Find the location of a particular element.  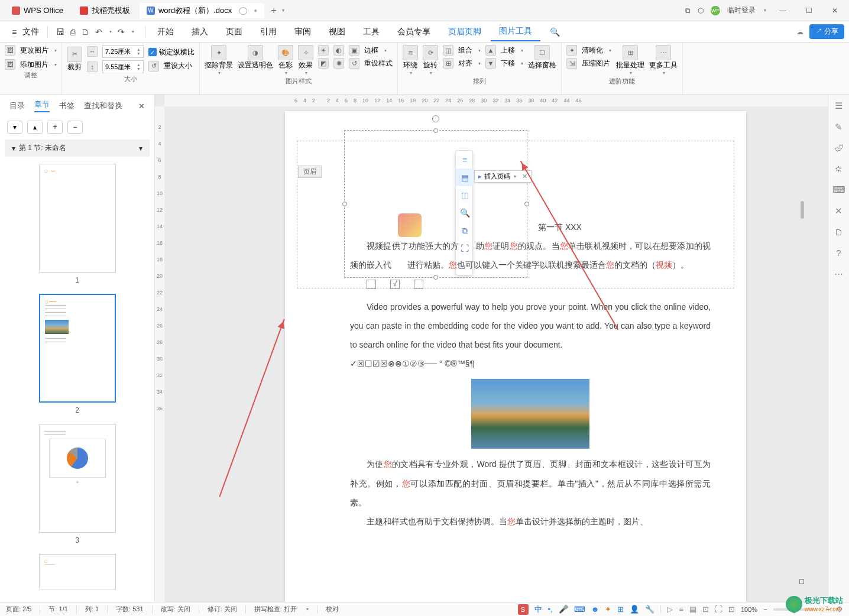

menu-search: 🔍 is located at coordinates (555, 32).